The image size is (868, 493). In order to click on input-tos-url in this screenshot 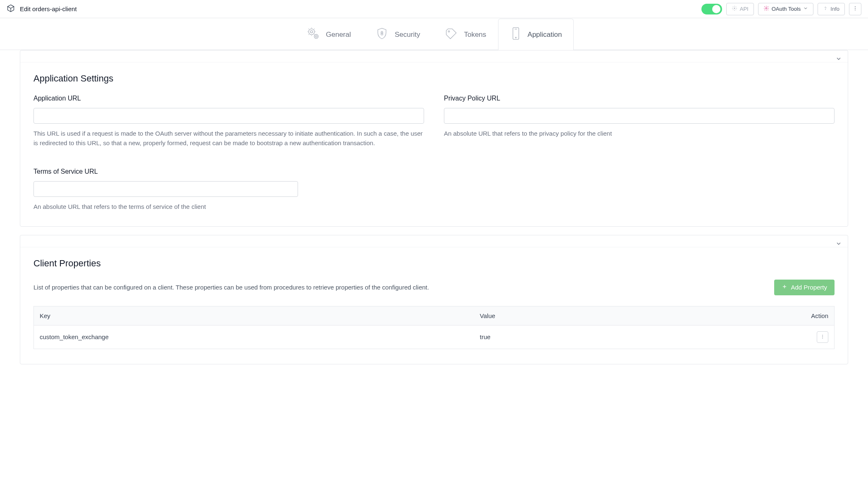, I will do `click(166, 189)`.